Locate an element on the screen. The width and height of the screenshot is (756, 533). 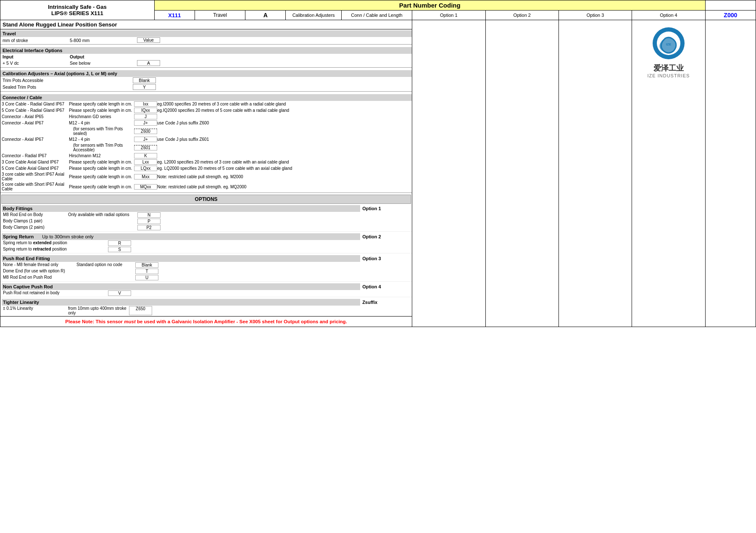
calib-row1-code: Blank is located at coordinates (145, 80).